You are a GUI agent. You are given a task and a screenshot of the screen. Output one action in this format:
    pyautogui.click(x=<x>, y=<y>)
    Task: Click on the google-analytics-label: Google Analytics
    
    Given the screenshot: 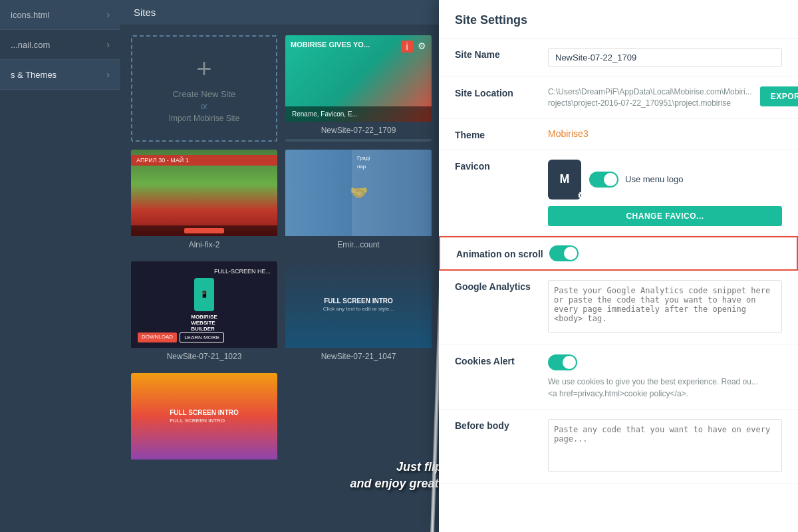 What is the action you would take?
    pyautogui.click(x=501, y=286)
    